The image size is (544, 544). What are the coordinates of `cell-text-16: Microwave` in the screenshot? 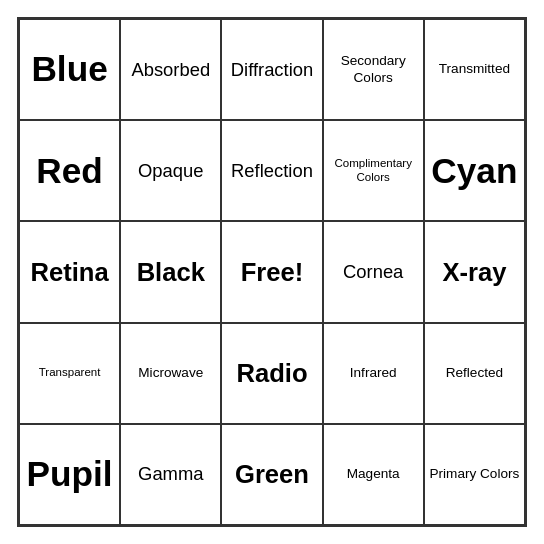 It's located at (170, 373).